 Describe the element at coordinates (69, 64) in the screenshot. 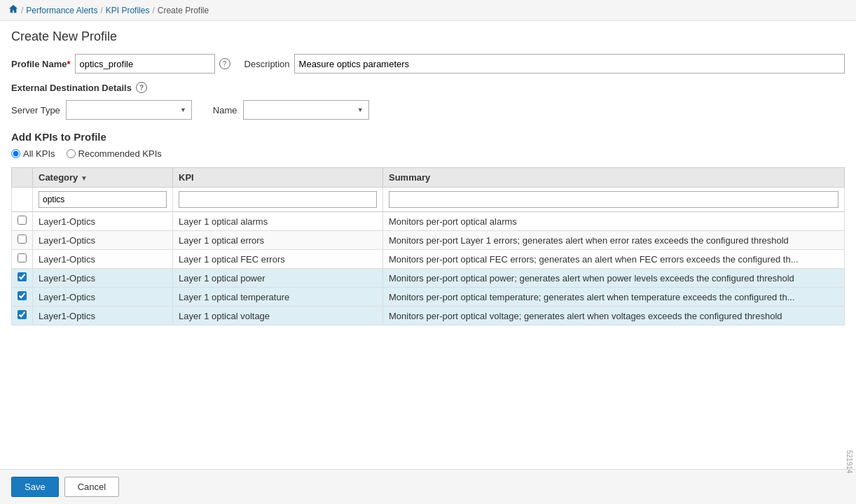

I see `required-star: *` at that location.